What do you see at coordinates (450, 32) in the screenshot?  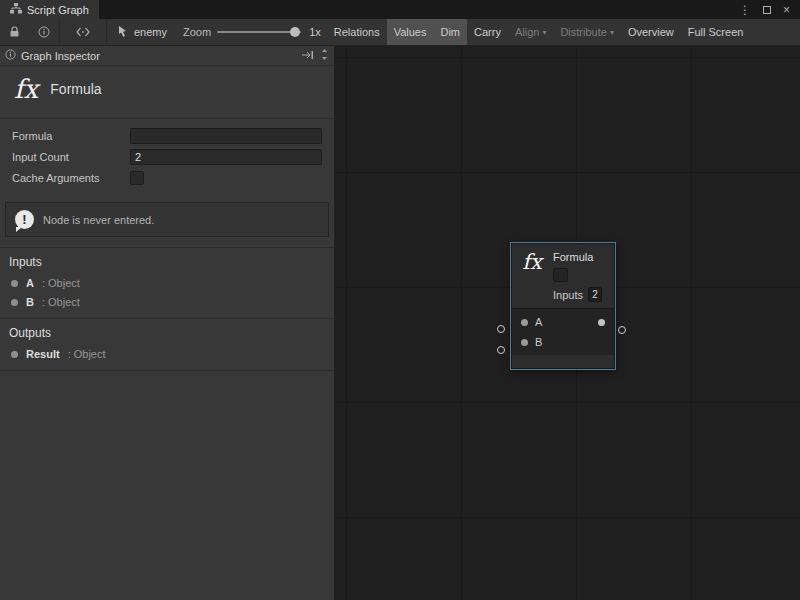 I see `dim-button: Dim` at bounding box center [450, 32].